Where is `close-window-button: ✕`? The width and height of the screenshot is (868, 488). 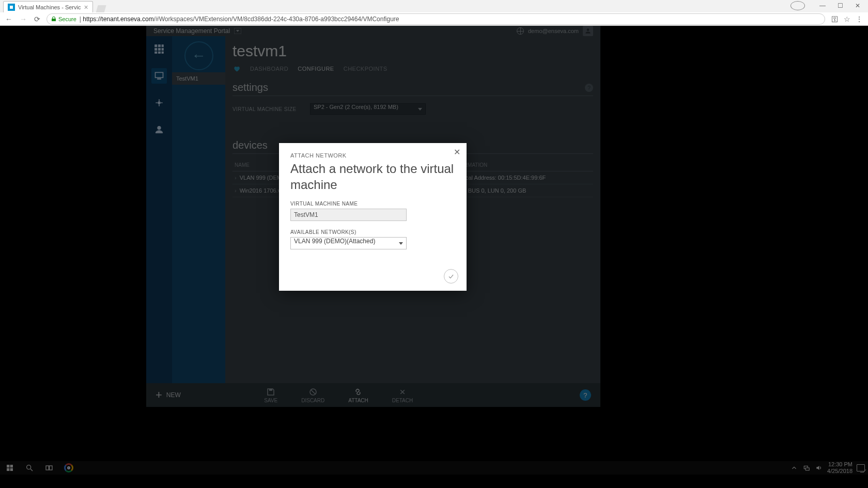 close-window-button: ✕ is located at coordinates (858, 6).